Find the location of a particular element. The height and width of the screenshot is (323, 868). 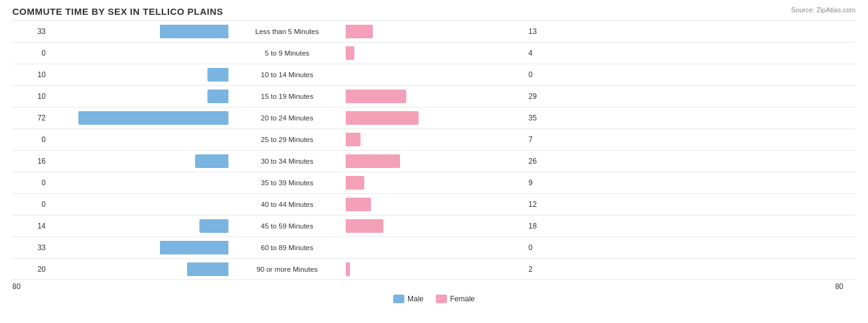

row-label: 30 to 34 Minutes is located at coordinates (287, 161).